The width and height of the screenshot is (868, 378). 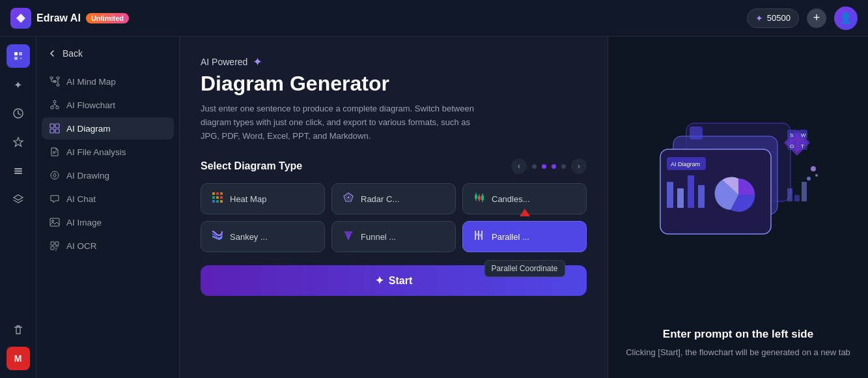 What do you see at coordinates (393, 218) in the screenshot?
I see `diagram-type-grid: Heat Map Radar C...` at bounding box center [393, 218].